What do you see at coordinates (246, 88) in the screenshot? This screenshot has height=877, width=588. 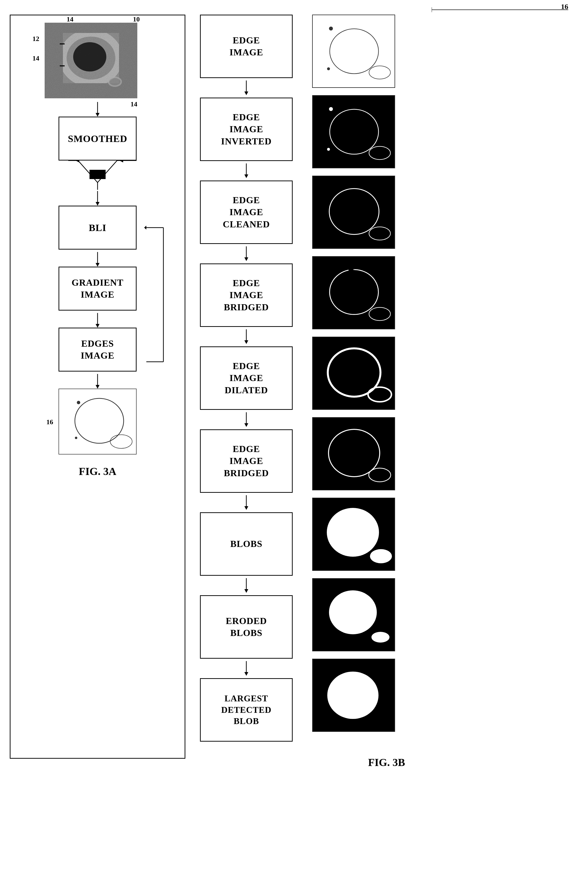 I see `arrow-b1` at bounding box center [246, 88].